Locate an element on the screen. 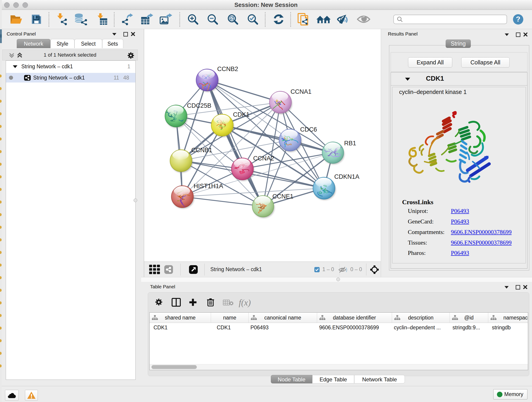 The height and width of the screenshot is (402, 532). svg-text: HIST1H1A is located at coordinates (208, 186).